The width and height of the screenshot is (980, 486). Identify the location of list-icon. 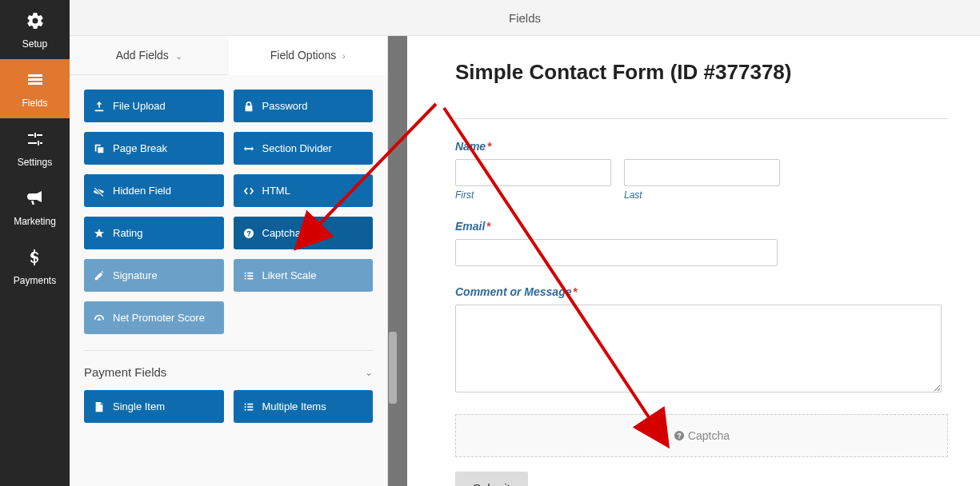
(35, 82).